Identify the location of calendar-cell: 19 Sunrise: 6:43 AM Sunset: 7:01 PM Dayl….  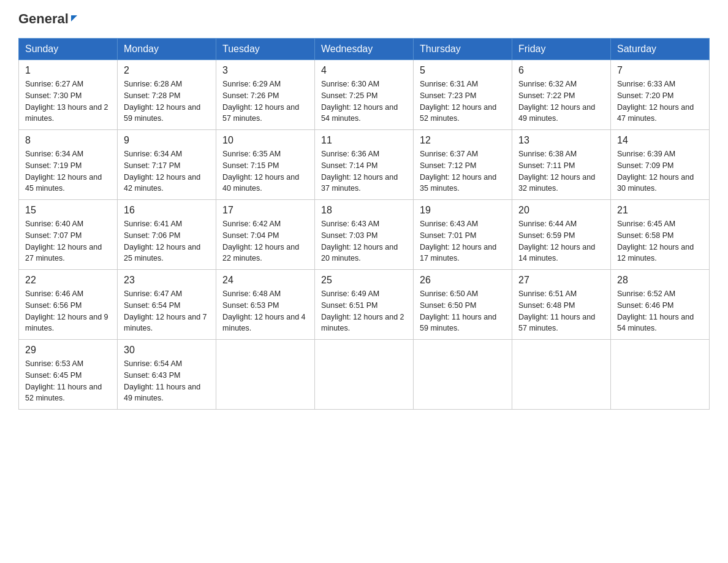
(463, 235).